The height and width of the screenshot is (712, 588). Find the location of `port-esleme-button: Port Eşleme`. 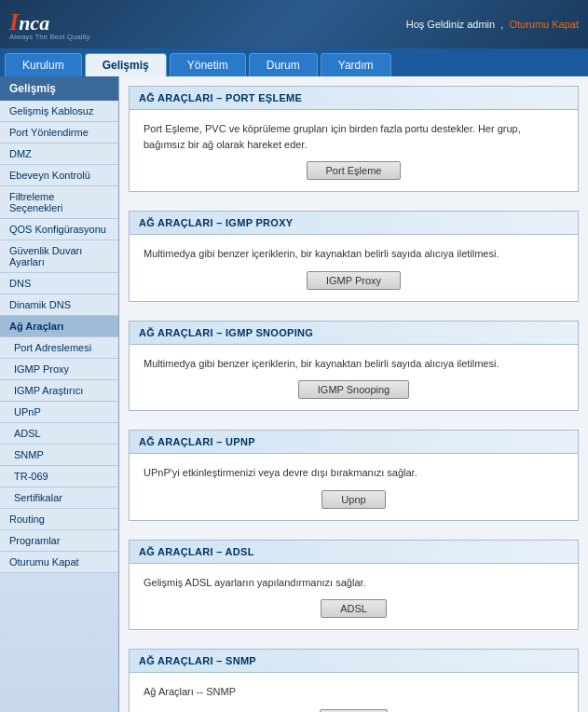

port-esleme-button: Port Eşleme is located at coordinates (354, 171).